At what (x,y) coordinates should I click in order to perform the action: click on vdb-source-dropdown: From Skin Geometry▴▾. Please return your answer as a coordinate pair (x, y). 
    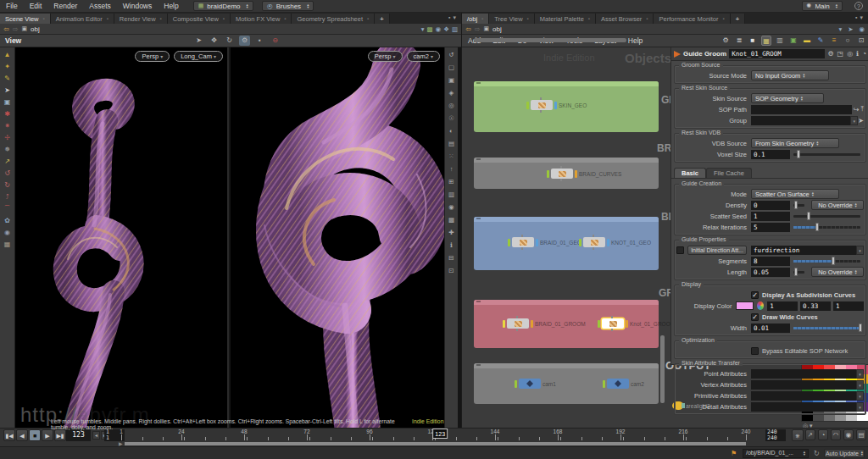
    Looking at the image, I should click on (795, 143).